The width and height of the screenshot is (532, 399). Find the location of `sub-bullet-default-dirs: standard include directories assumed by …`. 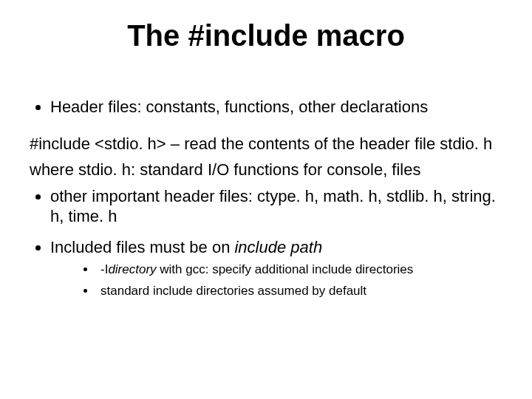

sub-bullet-default-dirs: standard include directories assumed by … is located at coordinates (299, 291).